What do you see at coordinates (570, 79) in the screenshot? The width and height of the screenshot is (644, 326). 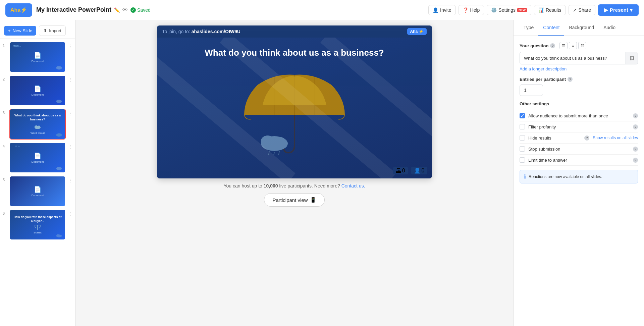 I see `entries-help-icon: ?` at bounding box center [570, 79].